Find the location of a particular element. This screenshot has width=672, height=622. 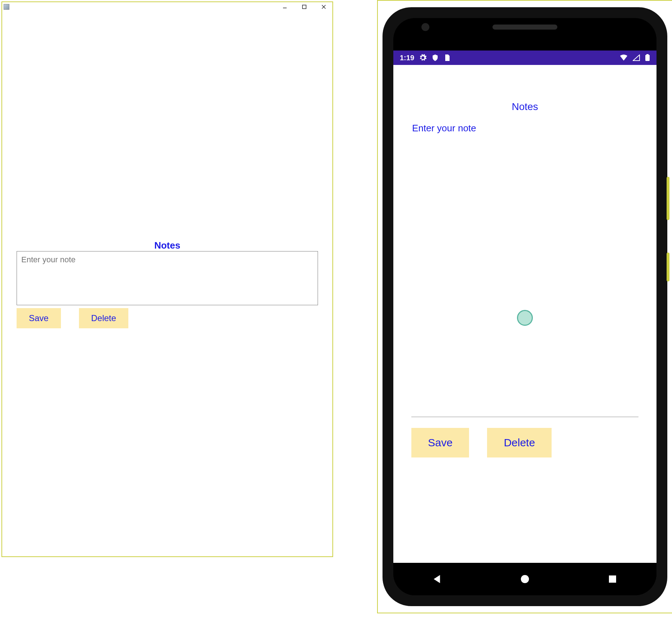

window-titlebar is located at coordinates (167, 7).